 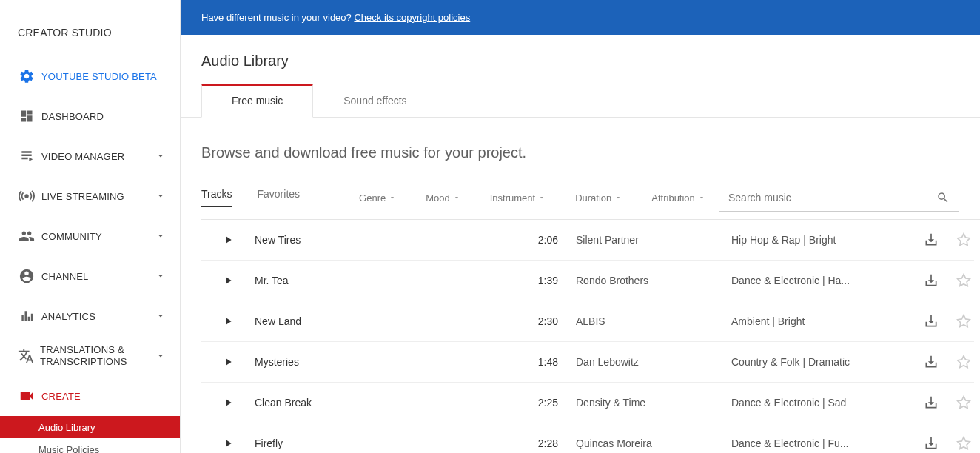 I want to click on search-input, so click(x=832, y=198).